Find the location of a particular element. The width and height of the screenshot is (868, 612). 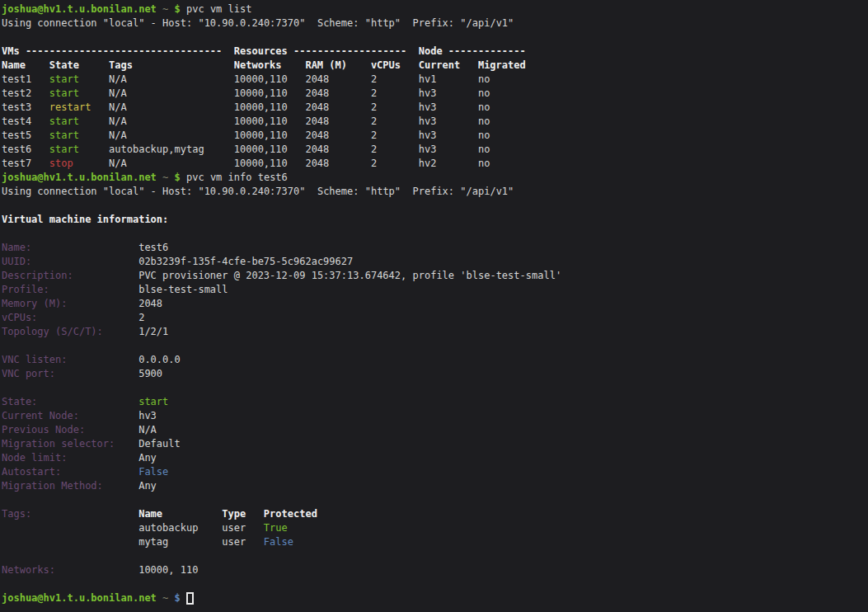

tag-row-mytag: mytaguserFalse is located at coordinates (435, 543).